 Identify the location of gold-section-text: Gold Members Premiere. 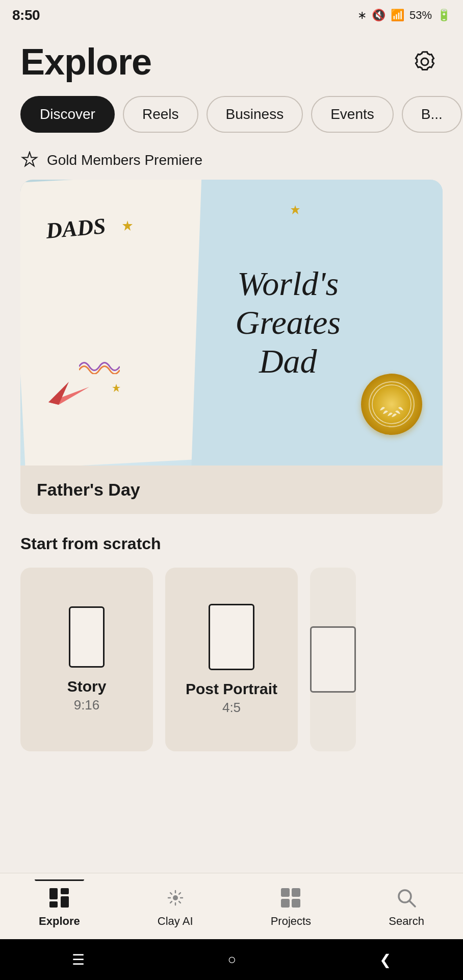
(124, 160).